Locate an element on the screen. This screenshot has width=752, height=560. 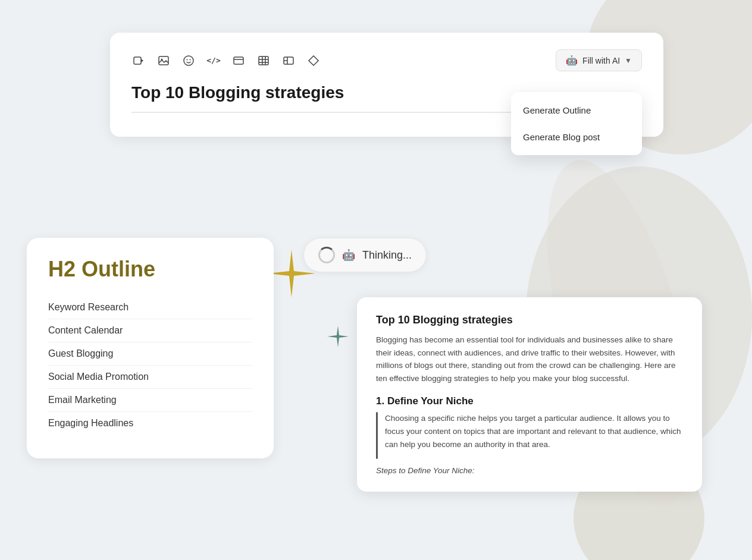
thinking-text: Thinking... is located at coordinates (387, 256).